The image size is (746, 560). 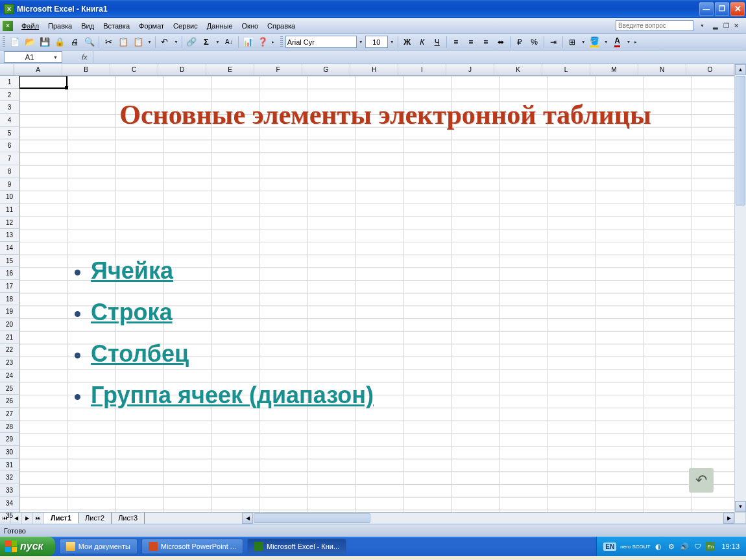 What do you see at coordinates (7, 70) in the screenshot?
I see `select-all-corner` at bounding box center [7, 70].